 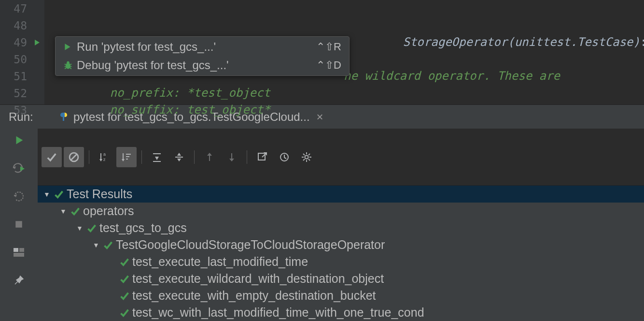 What do you see at coordinates (15, 76) in the screenshot?
I see `line-number: 51` at bounding box center [15, 76].